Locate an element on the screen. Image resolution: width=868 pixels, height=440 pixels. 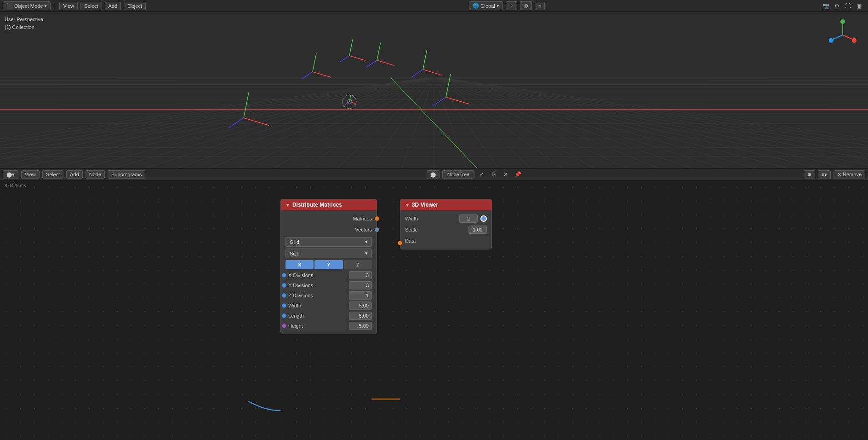
viewer-scale-row: Scale 1.00 is located at coordinates (446, 230).